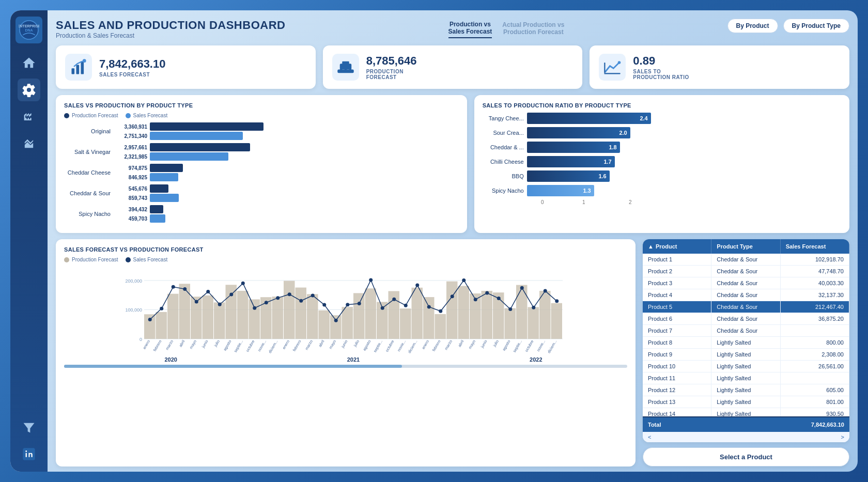 The height and width of the screenshot is (482, 868). I want to click on prod-value: 3,360,931, so click(130, 127).